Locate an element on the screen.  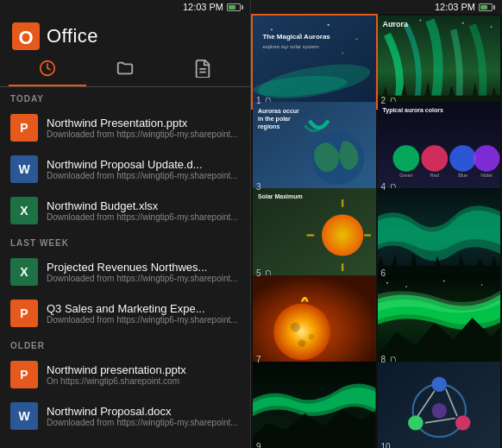
tab-recent is located at coordinates (47, 69).